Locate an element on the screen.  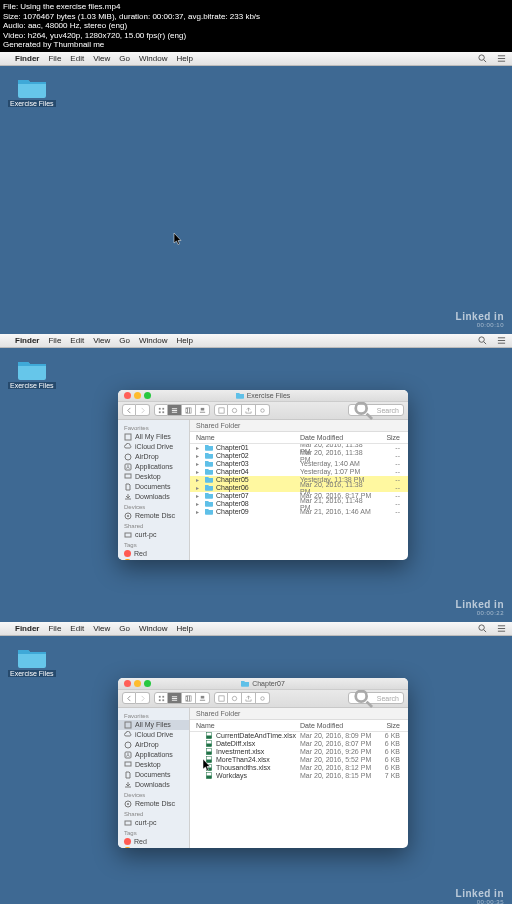
table-row: ▸Chapter02Mar 20, 2016, 11:38 PM-- is located at coordinates (299, 456).